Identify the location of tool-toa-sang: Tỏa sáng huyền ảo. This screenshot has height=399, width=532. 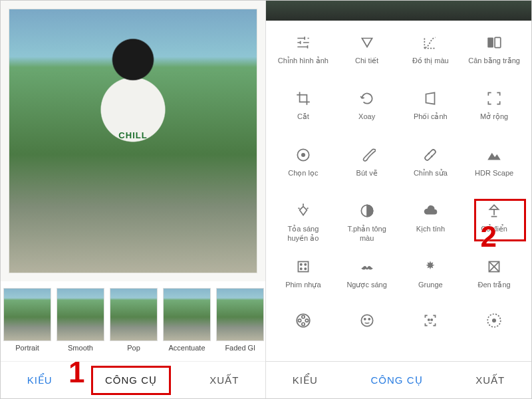
(303, 221).